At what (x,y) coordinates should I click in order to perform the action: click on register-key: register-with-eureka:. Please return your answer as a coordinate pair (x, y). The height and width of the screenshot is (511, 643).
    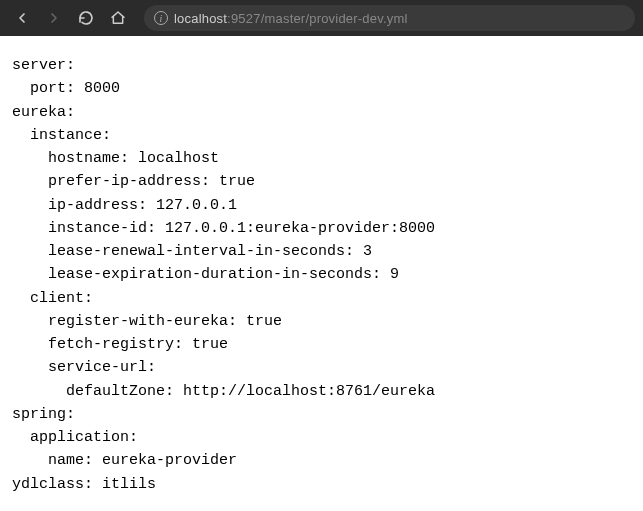
    Looking at the image, I should click on (142, 322).